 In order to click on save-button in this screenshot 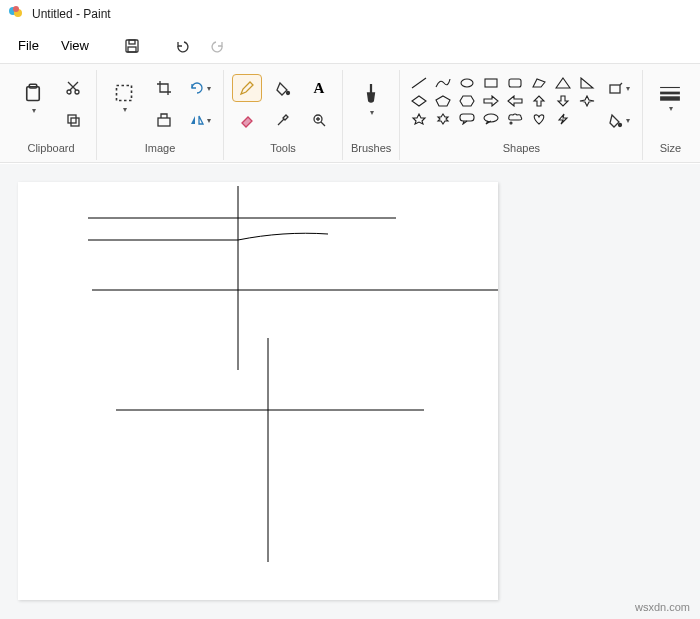, I will do `click(132, 46)`.